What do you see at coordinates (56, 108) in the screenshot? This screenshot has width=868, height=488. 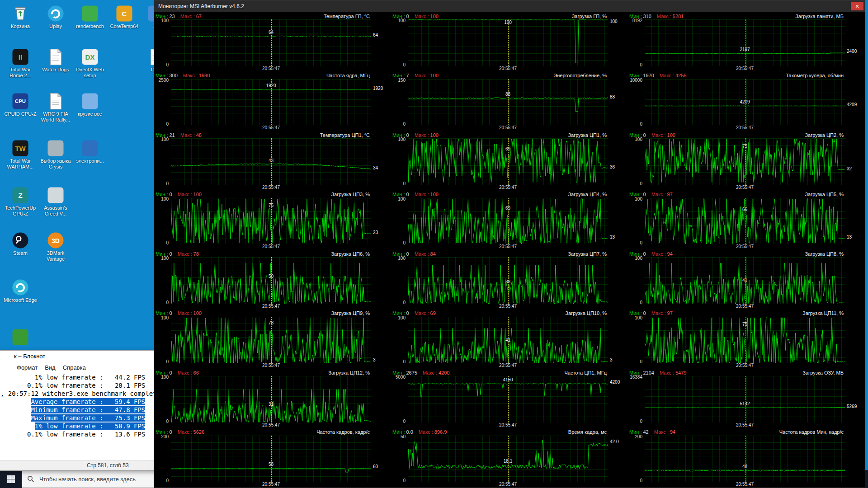 I see `desktop-icon-wrc9-icon: WRC 9 FIA World Rally...` at bounding box center [56, 108].